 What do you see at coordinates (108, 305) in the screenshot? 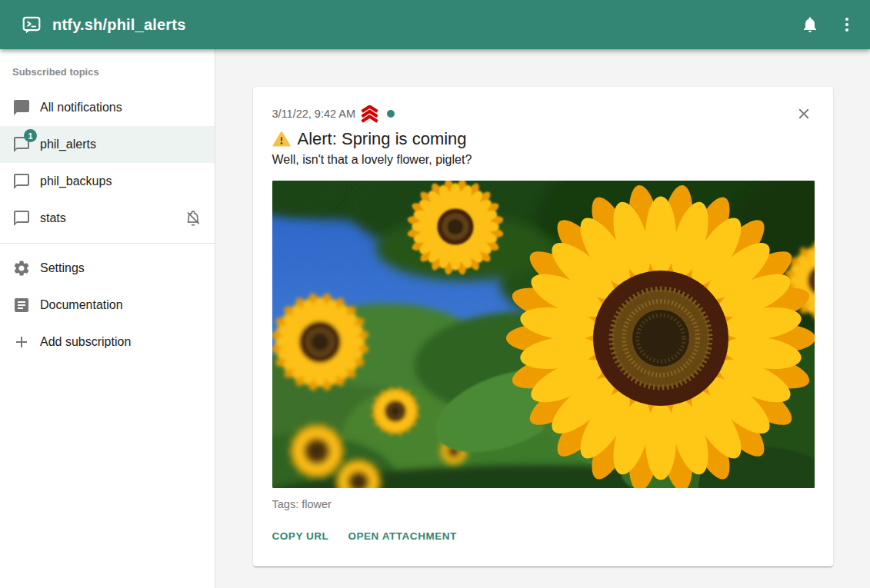
I see `sidebar-actions-list: Settings Documentation Add subscription` at bounding box center [108, 305].